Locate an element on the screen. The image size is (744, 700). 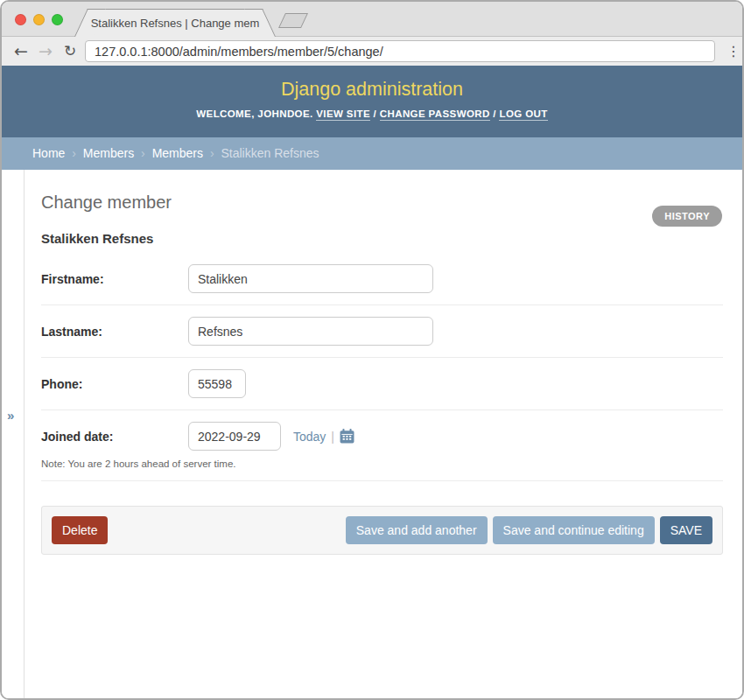
breadcrumb-members-app-link: Members is located at coordinates (109, 153).